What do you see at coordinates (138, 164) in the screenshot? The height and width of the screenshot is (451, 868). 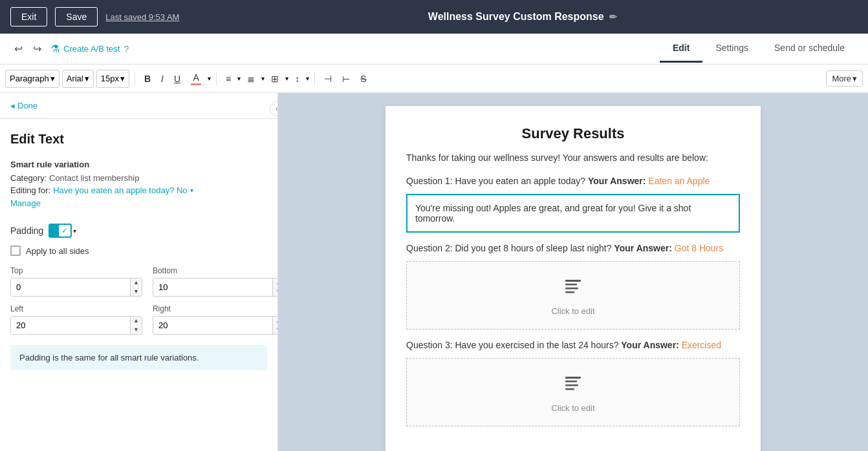 I see `smart-rule-label: Smart rule variation` at bounding box center [138, 164].